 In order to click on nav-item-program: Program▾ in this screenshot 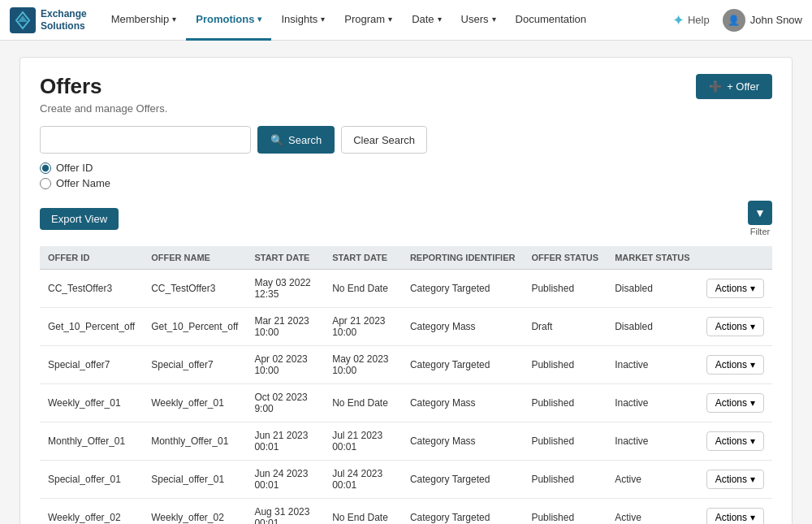, I will do `click(369, 20)`.